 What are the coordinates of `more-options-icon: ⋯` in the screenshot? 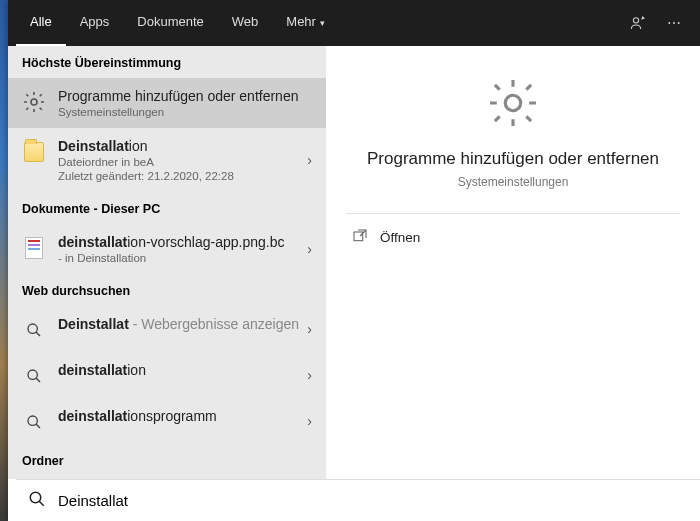 It's located at (674, 23).